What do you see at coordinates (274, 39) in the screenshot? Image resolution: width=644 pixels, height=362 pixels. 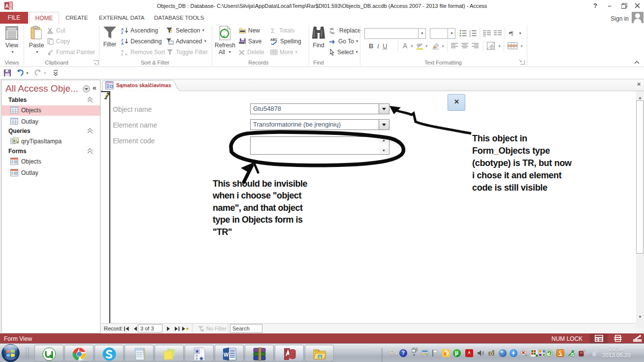 I see `svg-text: ABC` at bounding box center [274, 39].